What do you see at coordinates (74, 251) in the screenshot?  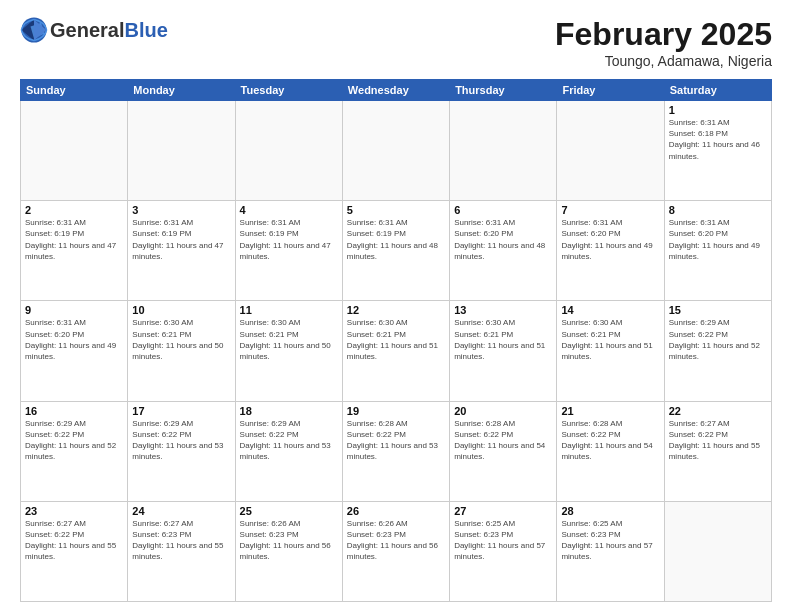 I see `calendar-day-cell: 2Sunrise: 6:31 AM Sunset: 6:19 PM Daylig…` at bounding box center [74, 251].